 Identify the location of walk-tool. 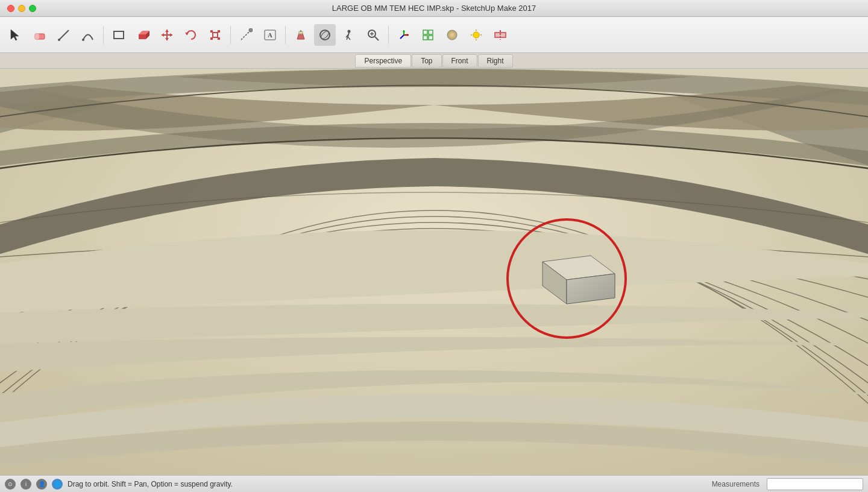
(349, 35).